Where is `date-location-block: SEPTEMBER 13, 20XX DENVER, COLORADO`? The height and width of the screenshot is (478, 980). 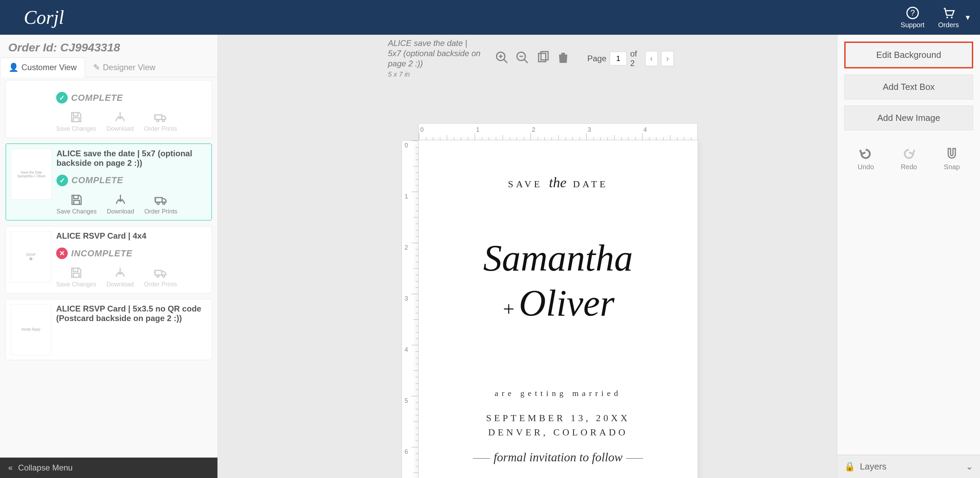 date-location-block: SEPTEMBER 13, 20XX DENVER, COLORADO is located at coordinates (558, 425).